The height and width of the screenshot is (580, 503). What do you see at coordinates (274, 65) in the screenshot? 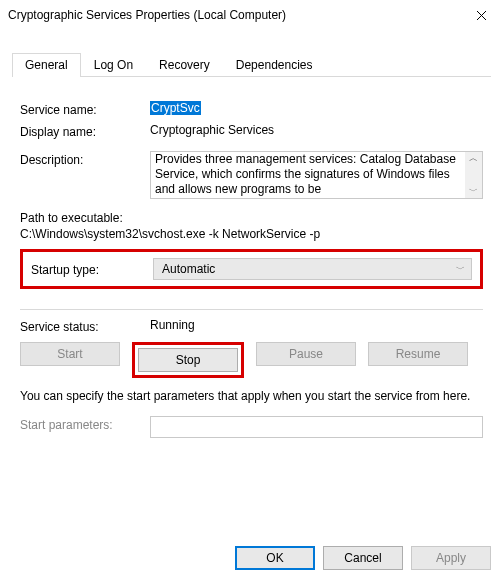
I see `tab-dependencies: Dependencies` at bounding box center [274, 65].